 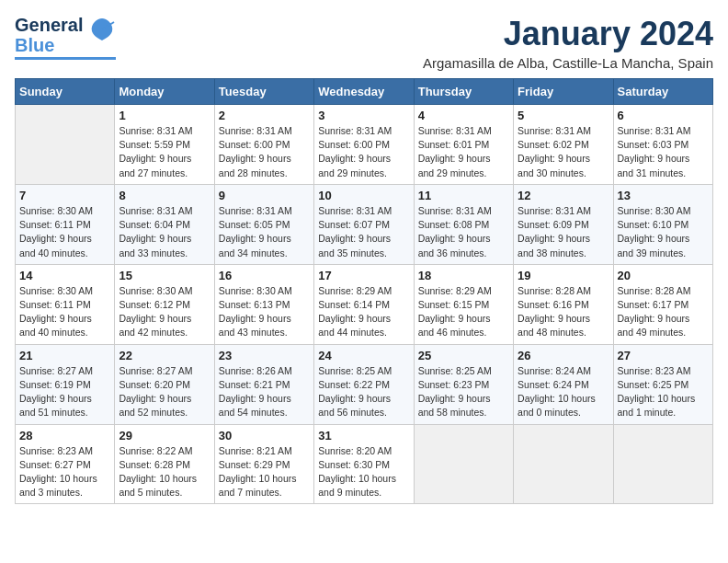 What do you see at coordinates (664, 313) in the screenshot?
I see `day-info: Sunrise: 8:28 AM Sunset: 6:17 PM Dayligh…` at bounding box center [664, 313].